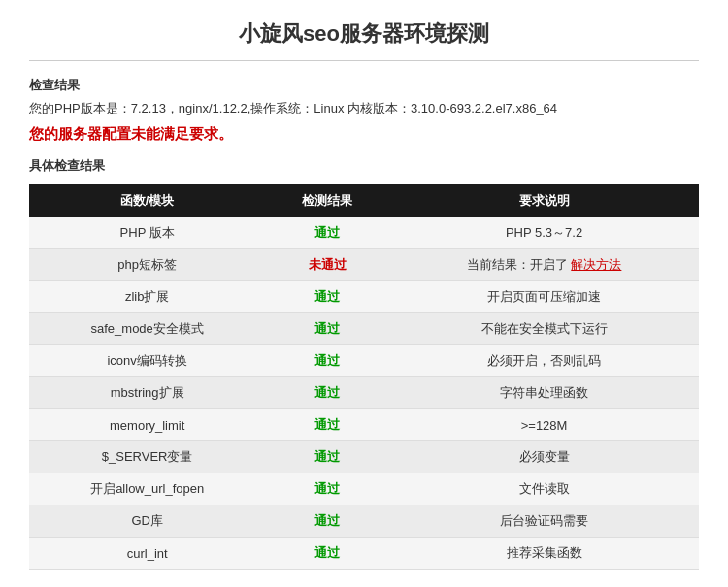  Describe the element at coordinates (327, 266) in the screenshot. I see `cell-result: 未通过` at that location.